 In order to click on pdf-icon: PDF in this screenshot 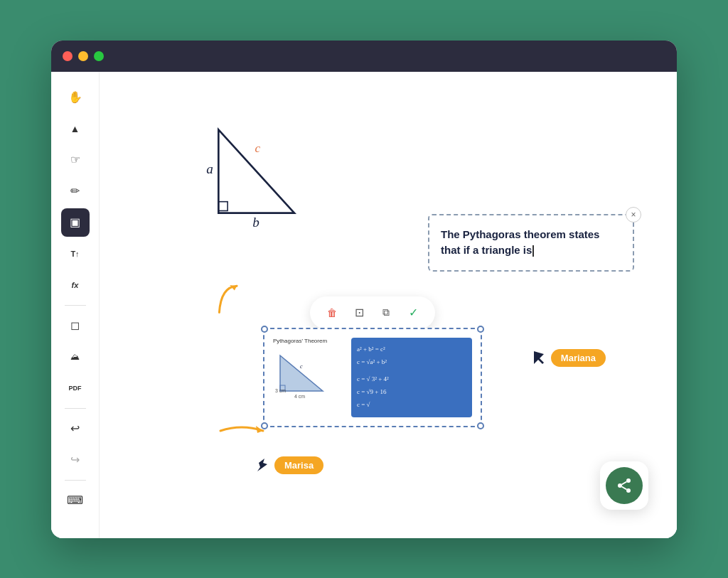, I will do `click(75, 388)`.